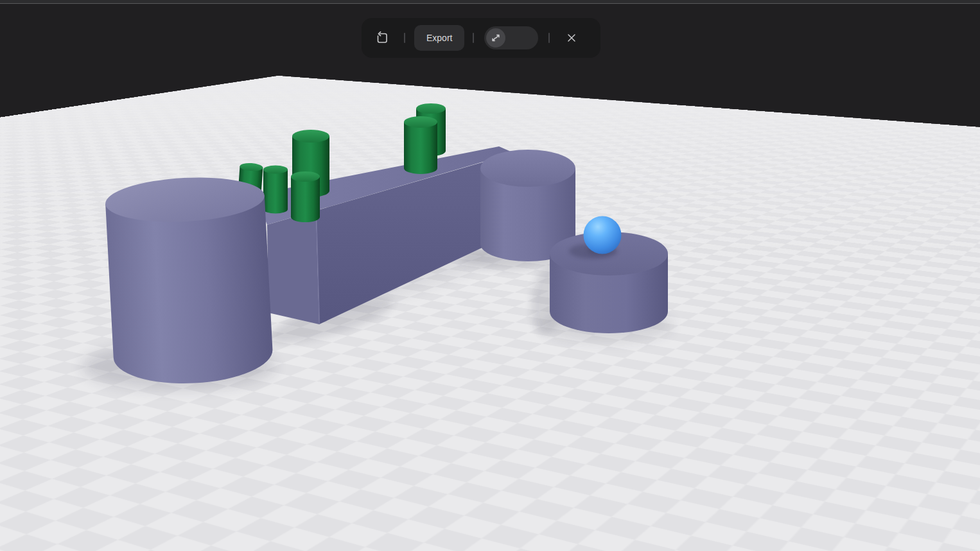  What do you see at coordinates (439, 38) in the screenshot?
I see `export-button: Export` at bounding box center [439, 38].